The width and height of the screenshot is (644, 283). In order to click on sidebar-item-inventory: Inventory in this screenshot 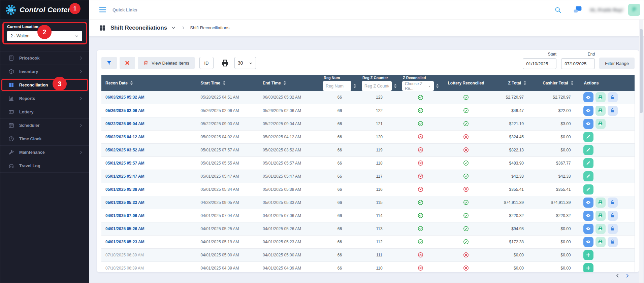, I will do `click(44, 72)`.